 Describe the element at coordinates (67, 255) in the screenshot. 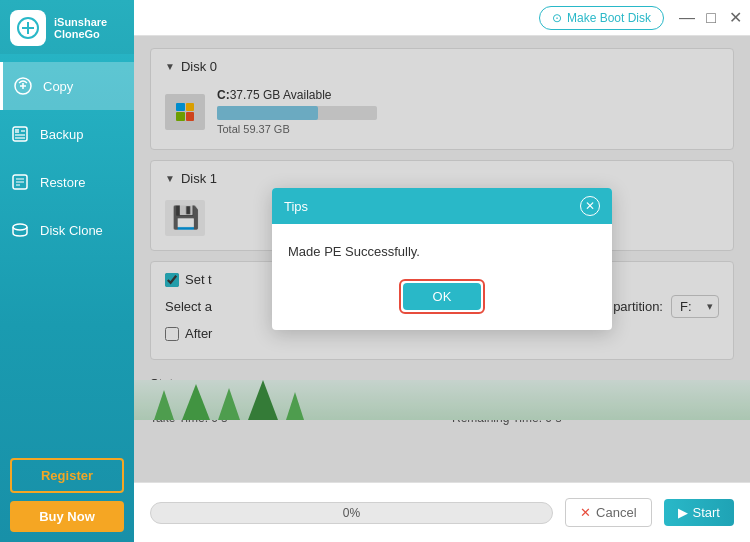

I see `sidebar-nav: Copy Backup Restore` at that location.